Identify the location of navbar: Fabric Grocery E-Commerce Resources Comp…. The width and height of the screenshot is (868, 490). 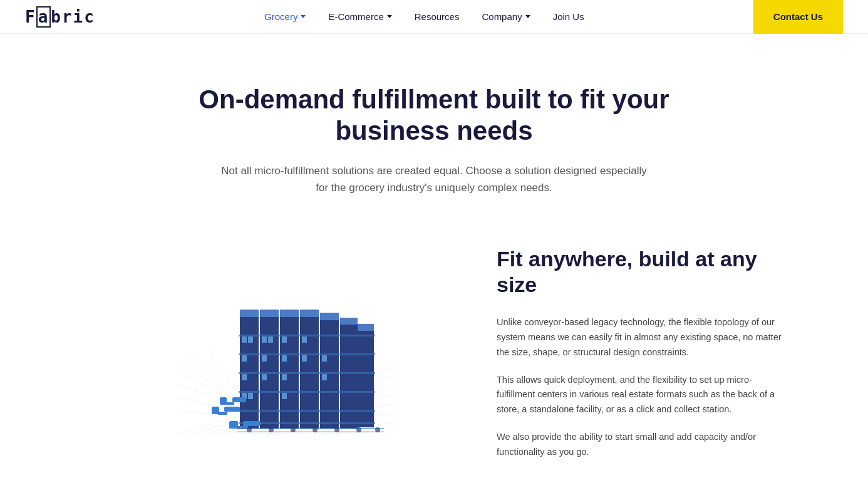
(434, 17).